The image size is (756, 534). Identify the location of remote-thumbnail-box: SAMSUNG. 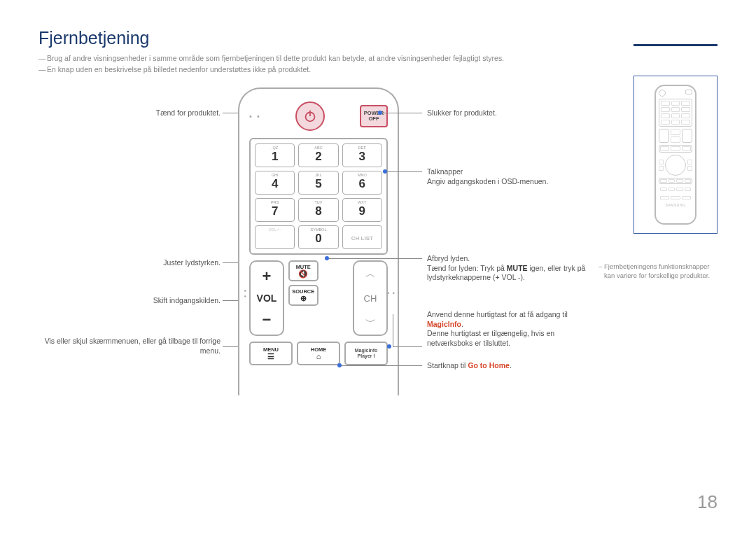
(676, 155).